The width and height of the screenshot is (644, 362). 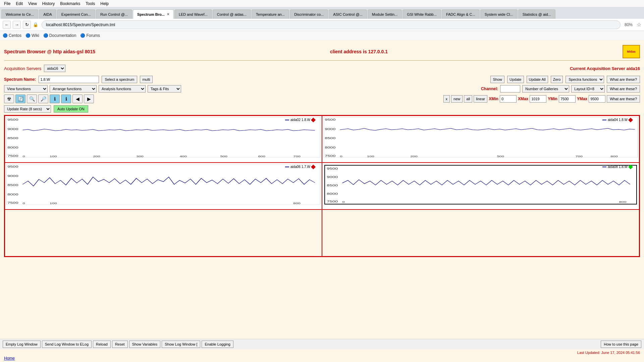 What do you see at coordinates (537, 14) in the screenshot?
I see `tab-14: Statistics @ aid...` at bounding box center [537, 14].